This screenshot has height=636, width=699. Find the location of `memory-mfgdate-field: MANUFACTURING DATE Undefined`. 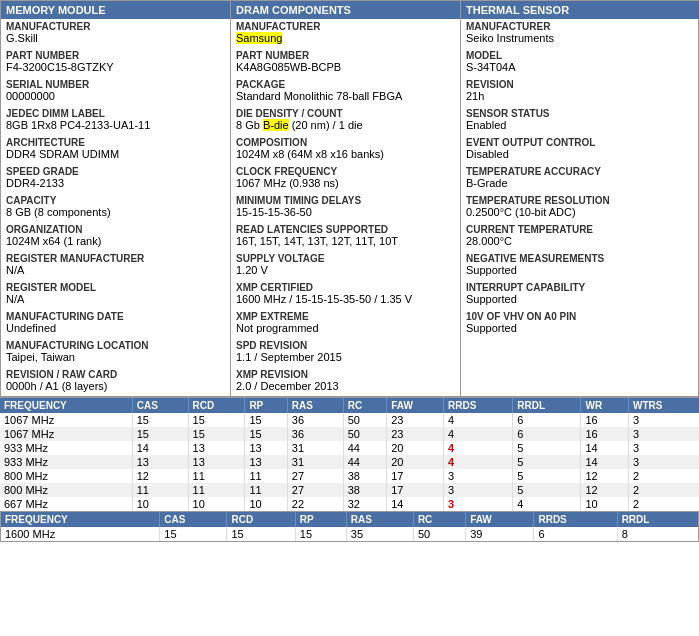

memory-mfgdate-field: MANUFACTURING DATE Undefined is located at coordinates (116, 324).